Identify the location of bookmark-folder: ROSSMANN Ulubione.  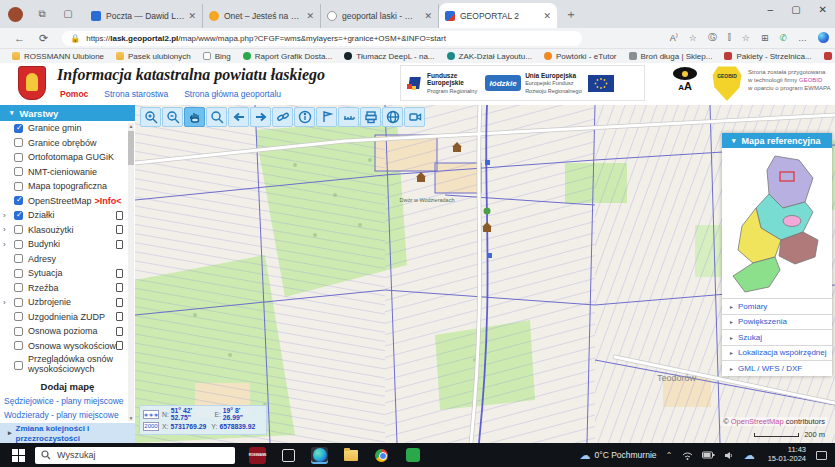
(58, 56).